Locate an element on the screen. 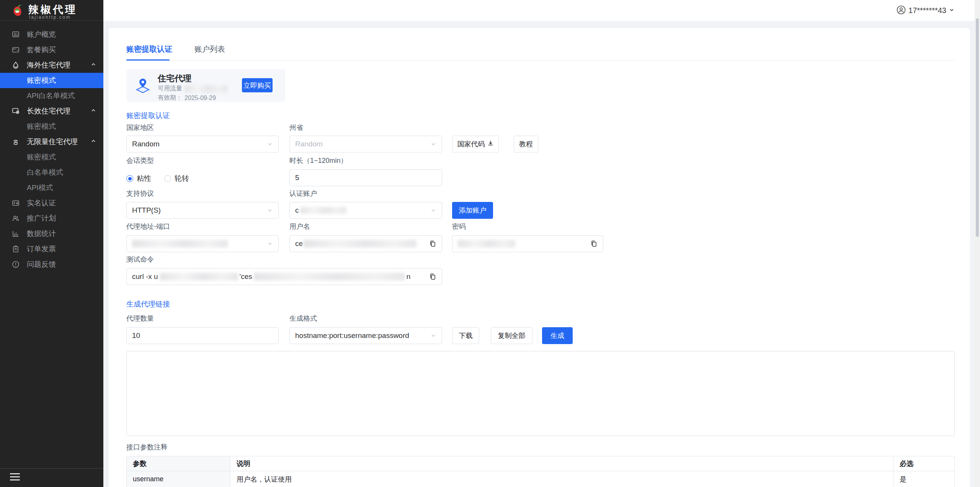 The width and height of the screenshot is (980, 487). tutorial-button: 教程 is located at coordinates (526, 144).